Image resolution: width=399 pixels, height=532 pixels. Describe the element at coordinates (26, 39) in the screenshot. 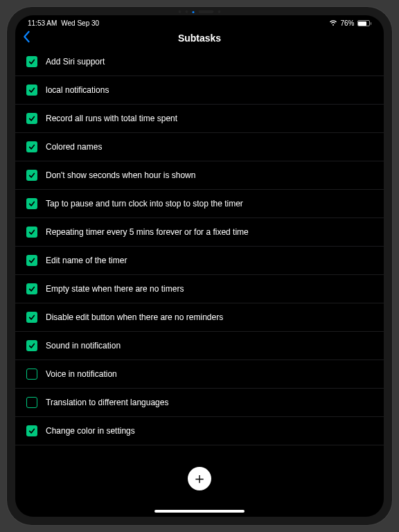

I see `back-button` at that location.